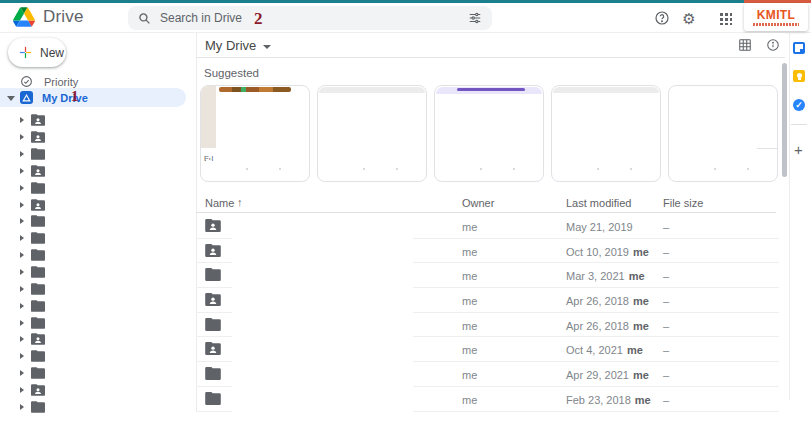 The image size is (811, 424). Describe the element at coordinates (220, 203) in the screenshot. I see `column-name: Name` at that location.